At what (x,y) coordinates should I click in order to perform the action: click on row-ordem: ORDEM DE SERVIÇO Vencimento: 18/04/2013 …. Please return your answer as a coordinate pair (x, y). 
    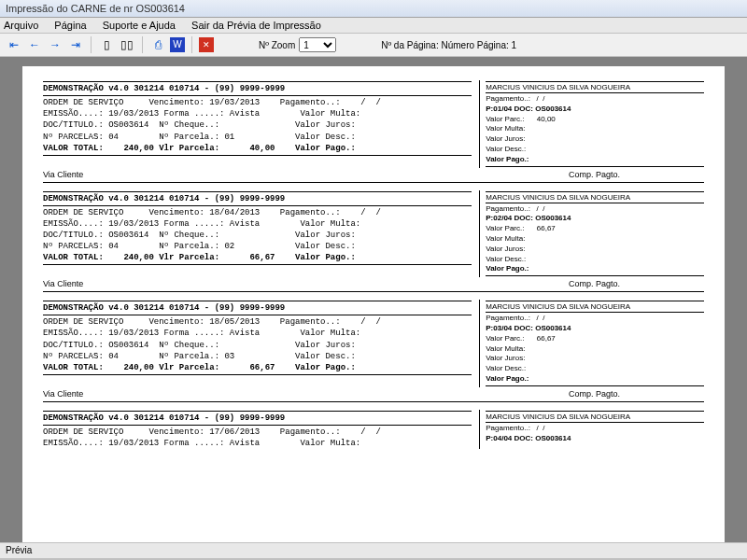
    Looking at the image, I should click on (258, 213).